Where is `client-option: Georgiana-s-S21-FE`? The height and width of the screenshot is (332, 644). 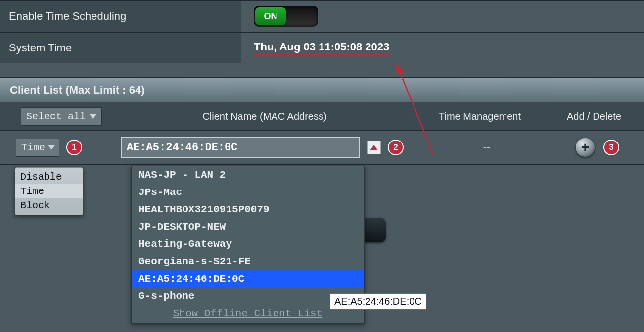
client-option: Georgiana-s-S21-FE is located at coordinates (248, 261).